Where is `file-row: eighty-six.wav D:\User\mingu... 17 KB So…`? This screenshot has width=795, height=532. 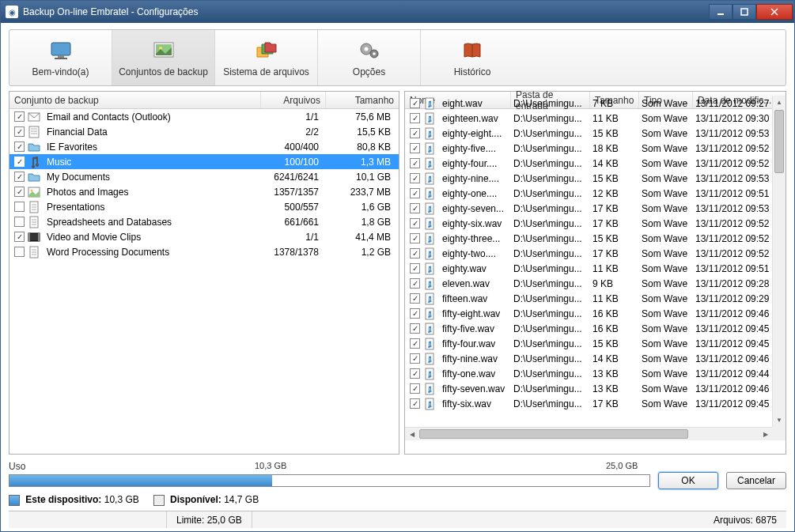 file-row: eighty-six.wav D:\User\mingu... 17 KB So… is located at coordinates (589, 223).